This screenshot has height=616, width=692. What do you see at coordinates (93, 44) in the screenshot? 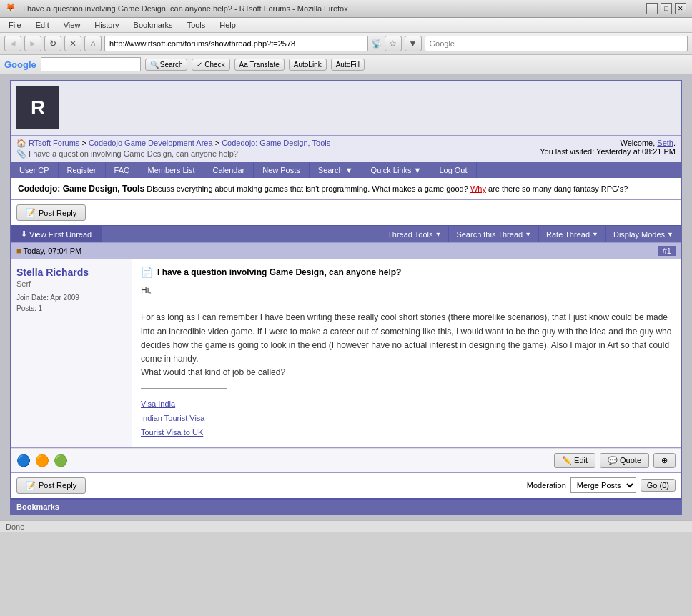
I see `home-button: ⌂` at bounding box center [93, 44].